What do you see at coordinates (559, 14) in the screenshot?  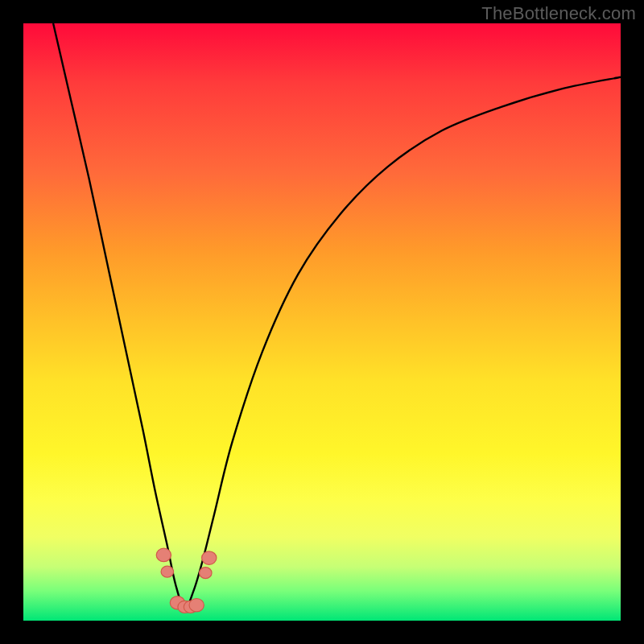 I see `watermark-text: TheBottleneck.com` at bounding box center [559, 14].